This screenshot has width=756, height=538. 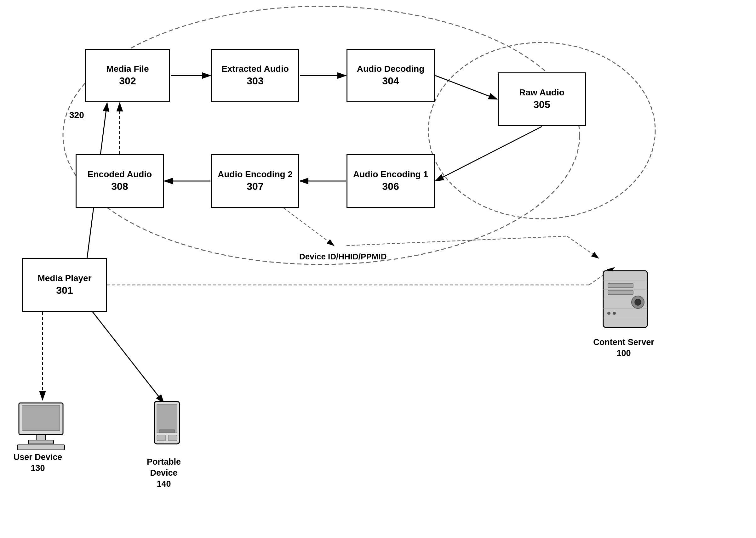 I want to click on device-id-label: Device ID/HHID/PPMID, so click(x=343, y=257).